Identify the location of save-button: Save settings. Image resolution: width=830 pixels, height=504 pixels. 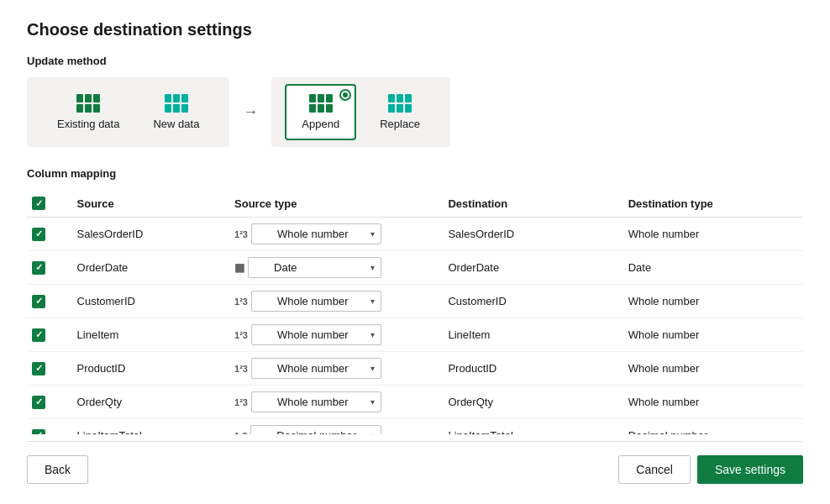
(750, 470).